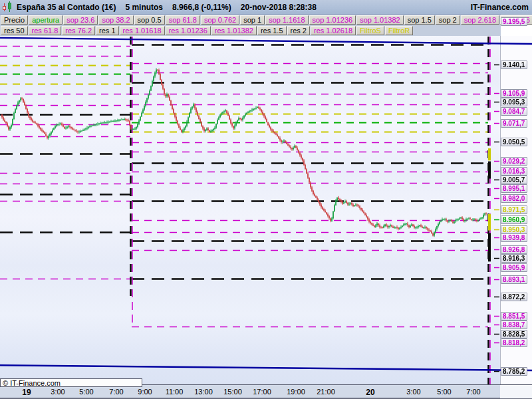  I want to click on timeframe-label: 5 minutos, so click(144, 7).